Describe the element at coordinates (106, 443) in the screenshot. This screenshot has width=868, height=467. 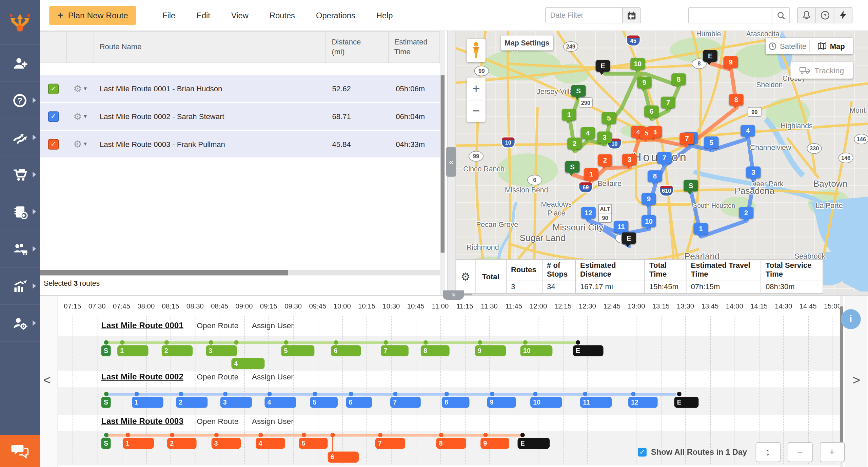
I see `timeline-stop-0003-S: S` at that location.